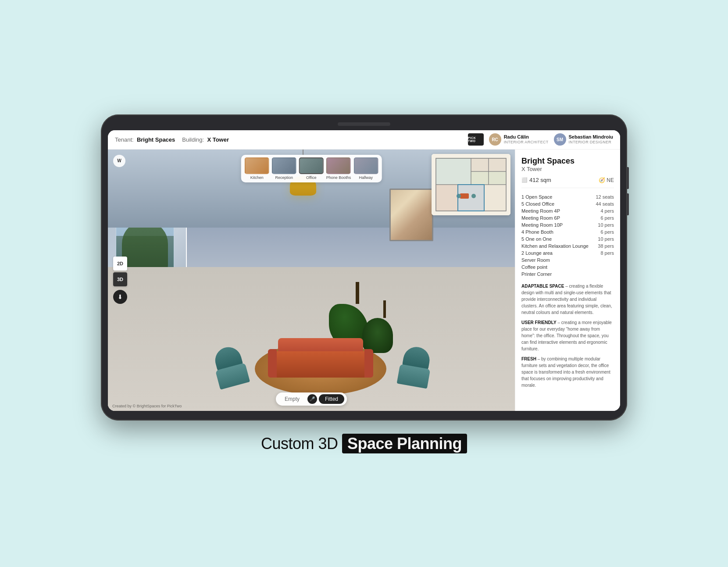 The height and width of the screenshot is (567, 728). I want to click on space-row: Meeting Room 10P10 pers, so click(567, 225).